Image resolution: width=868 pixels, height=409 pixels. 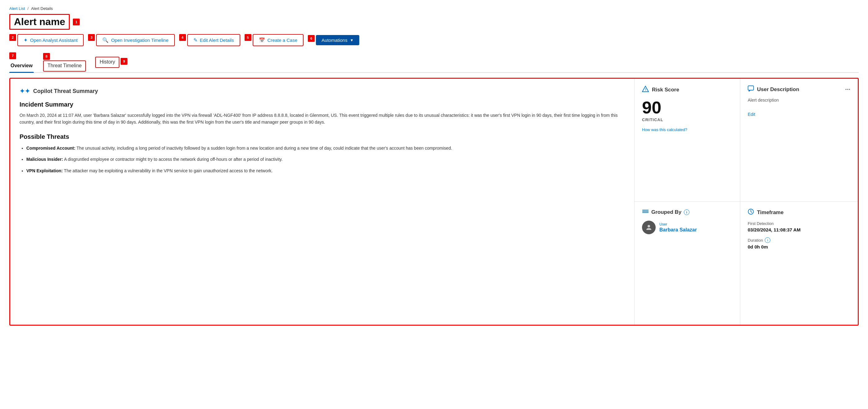 I want to click on timeframe-panel: Timeframe First Detection 03/20/2024, 11…, so click(x=799, y=263).